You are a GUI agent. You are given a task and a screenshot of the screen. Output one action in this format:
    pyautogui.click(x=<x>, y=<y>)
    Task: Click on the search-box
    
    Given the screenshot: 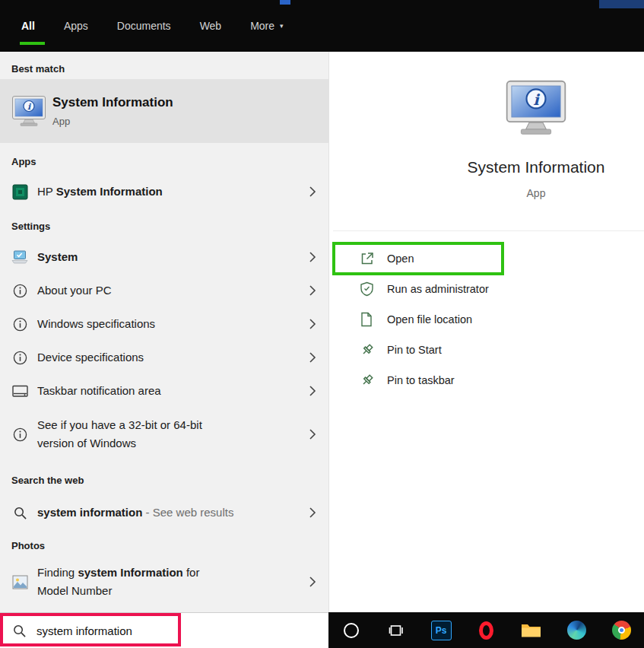 What is the action you would take?
    pyautogui.click(x=164, y=630)
    